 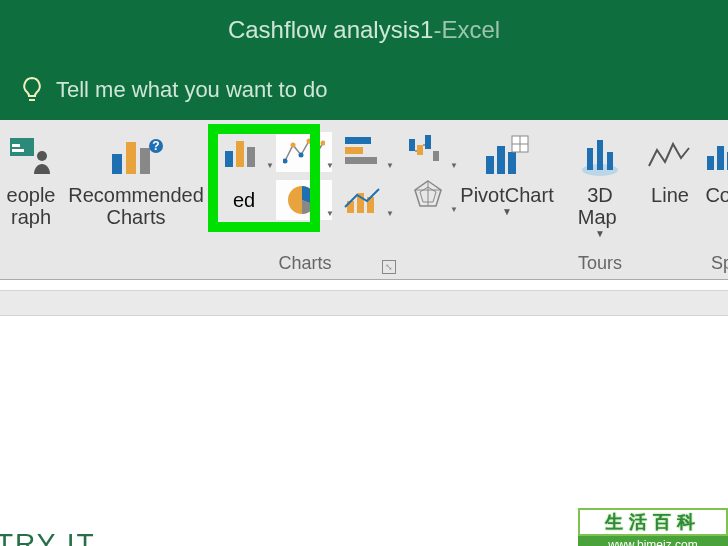 What do you see at coordinates (31, 156) in the screenshot?
I see `people-graph-icon` at bounding box center [31, 156].